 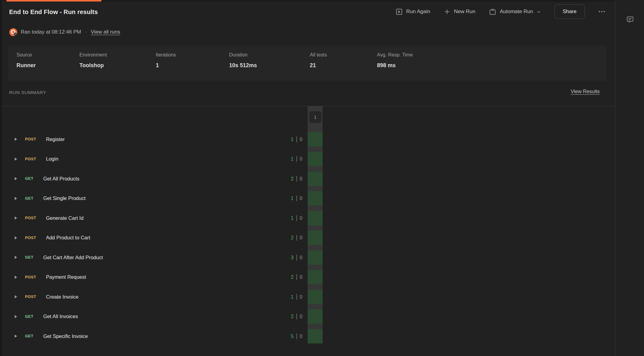 I want to click on more-options-button, so click(x=602, y=12).